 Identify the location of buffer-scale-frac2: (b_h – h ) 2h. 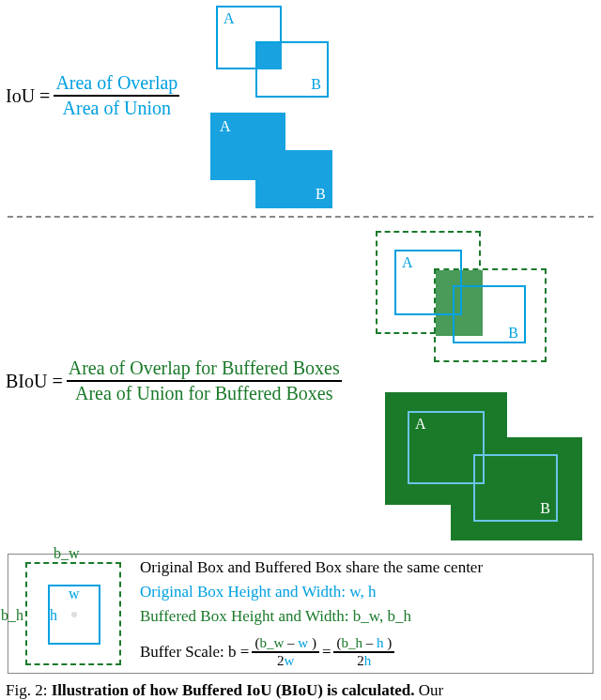
(364, 652).